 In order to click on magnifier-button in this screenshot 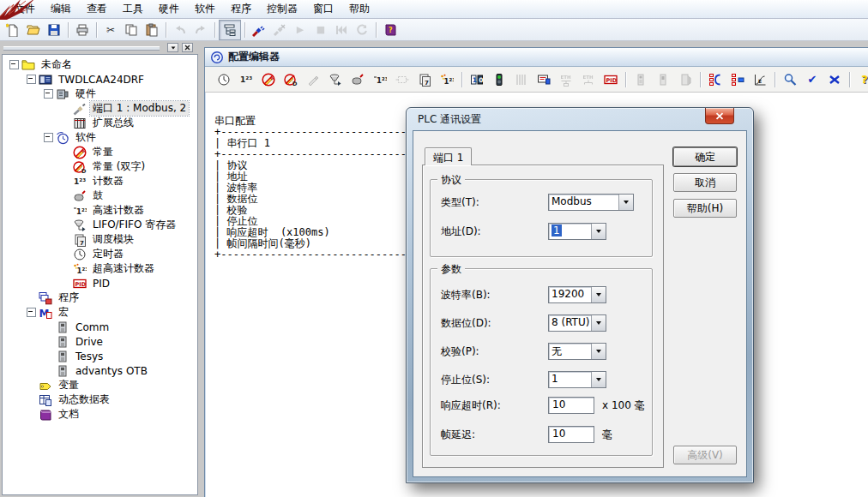, I will do `click(790, 80)`.